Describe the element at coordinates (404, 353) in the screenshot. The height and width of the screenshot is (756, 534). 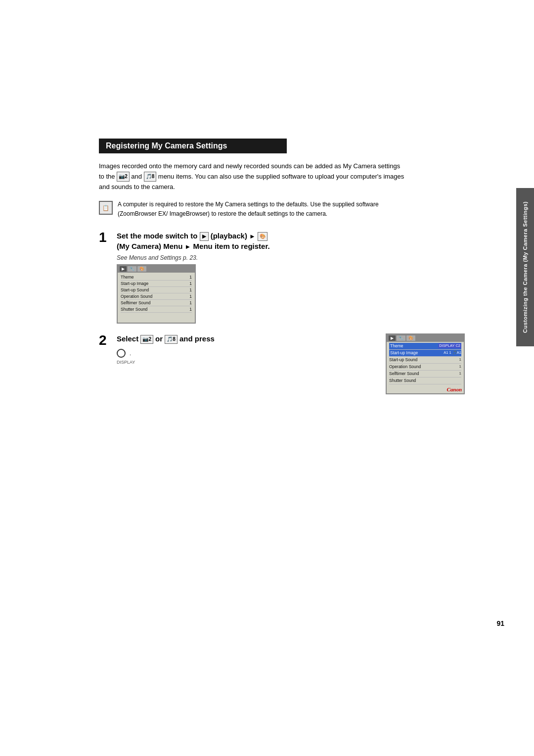
I see `screen2-label-startup-img: Start-up Image` at that location.